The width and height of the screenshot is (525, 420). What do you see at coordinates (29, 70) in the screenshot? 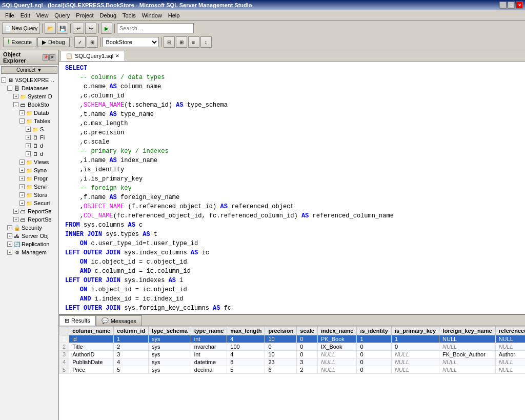
I see `connect-button: Connect ▼` at bounding box center [29, 70].